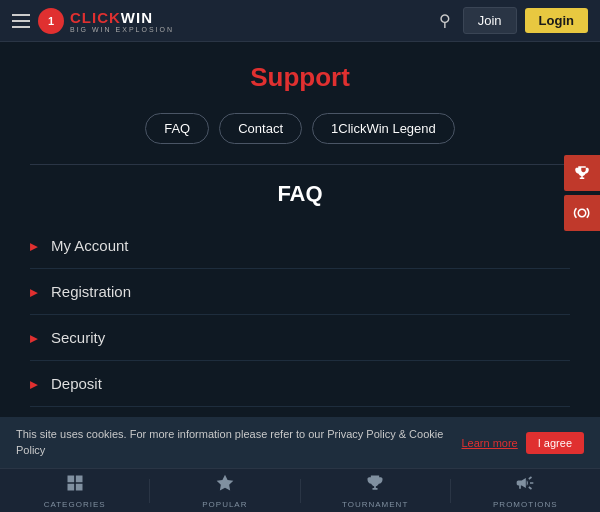 The width and height of the screenshot is (600, 512). I want to click on scissors-side-button, so click(582, 213).